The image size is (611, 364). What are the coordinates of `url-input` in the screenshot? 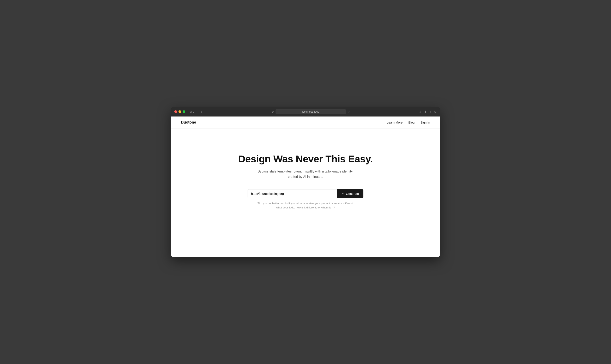 It's located at (292, 194).